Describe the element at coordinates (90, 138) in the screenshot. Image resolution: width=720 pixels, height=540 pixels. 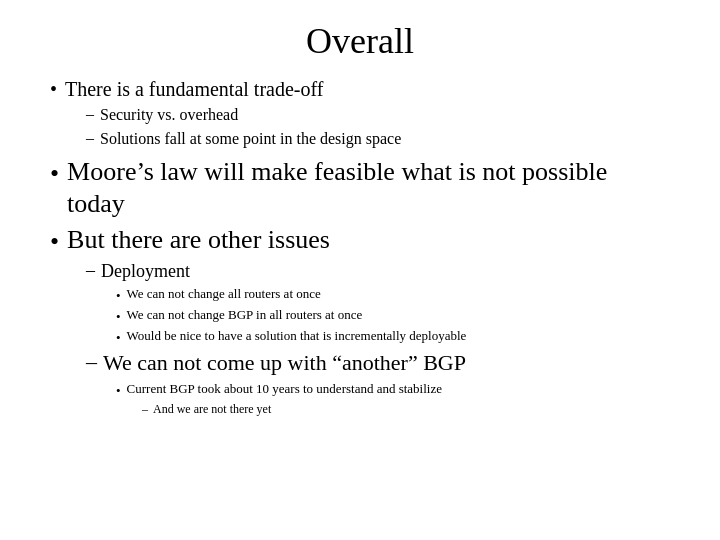
I see `dash-2-marker: –` at that location.